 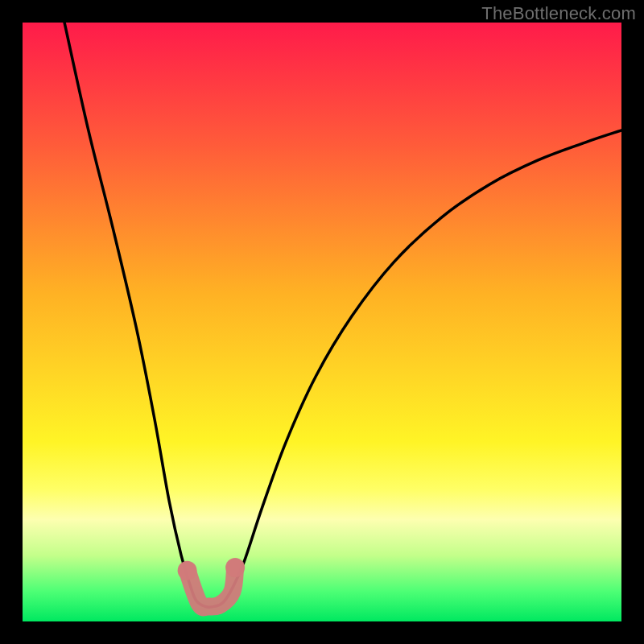 What do you see at coordinates (235, 568) in the screenshot?
I see `marker-endpoint-right` at bounding box center [235, 568].